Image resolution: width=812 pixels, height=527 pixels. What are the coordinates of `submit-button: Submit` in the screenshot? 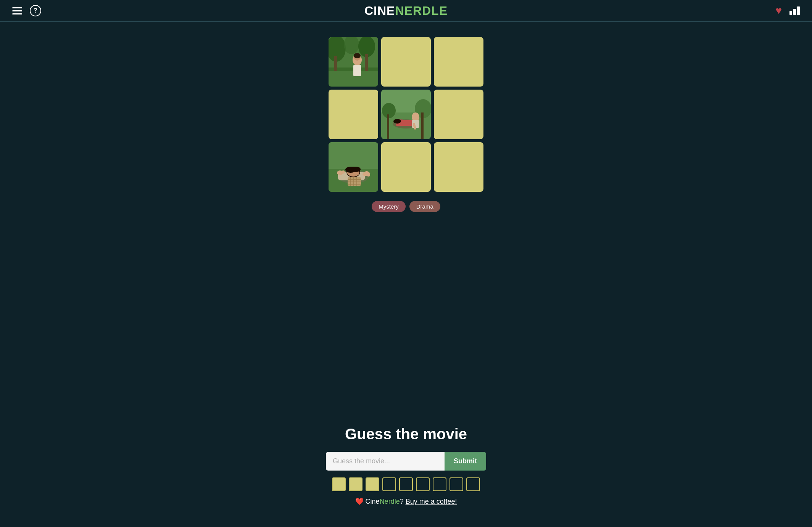 It's located at (466, 461).